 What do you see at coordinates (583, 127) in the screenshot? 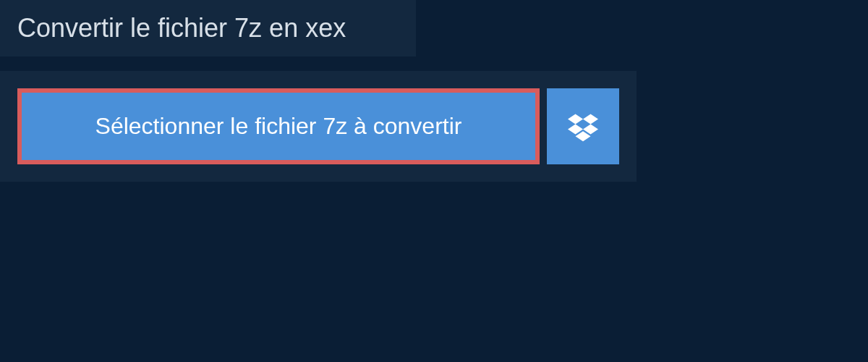
I see `dropbox-icon` at bounding box center [583, 127].